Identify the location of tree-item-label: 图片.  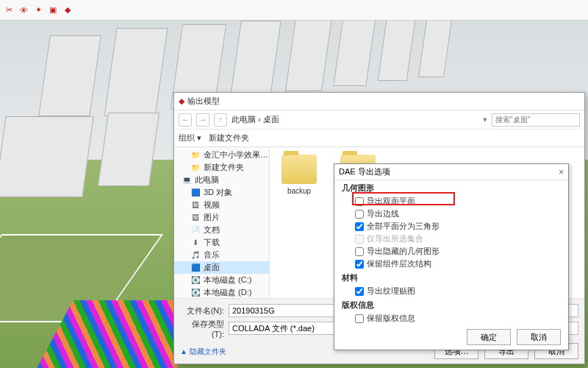
(212, 218).